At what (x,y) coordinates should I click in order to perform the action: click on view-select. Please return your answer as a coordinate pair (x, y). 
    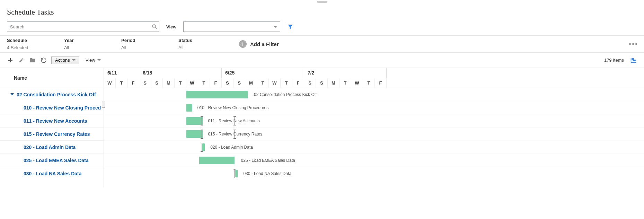
    Looking at the image, I should click on (232, 27).